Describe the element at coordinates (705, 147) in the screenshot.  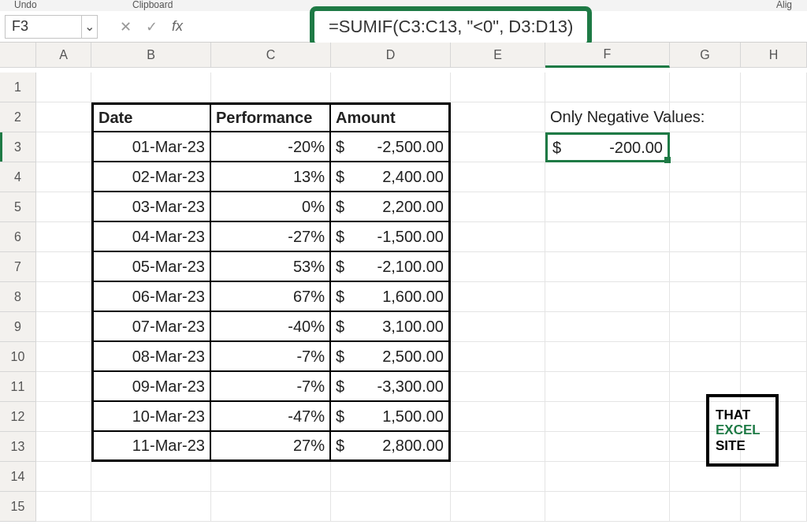
I see `cell-G3` at that location.